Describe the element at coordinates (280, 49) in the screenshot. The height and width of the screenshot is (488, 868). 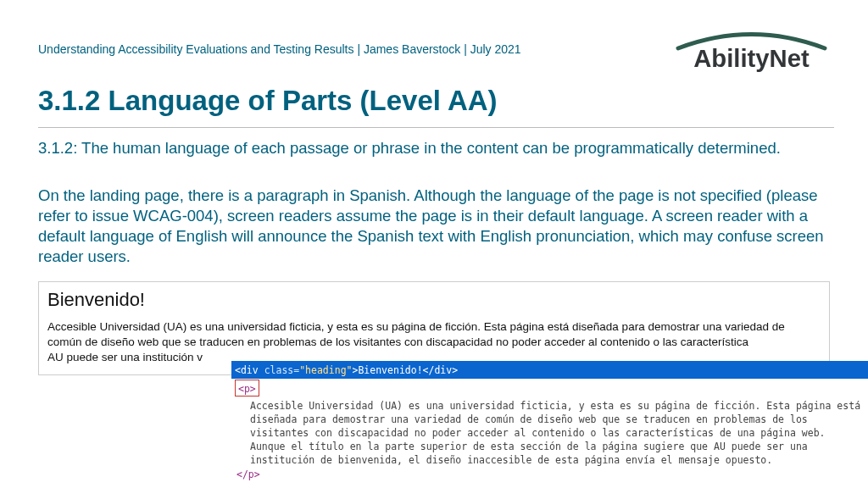
I see `slide-header: Understanding Accessibility Evaluations …` at that location.